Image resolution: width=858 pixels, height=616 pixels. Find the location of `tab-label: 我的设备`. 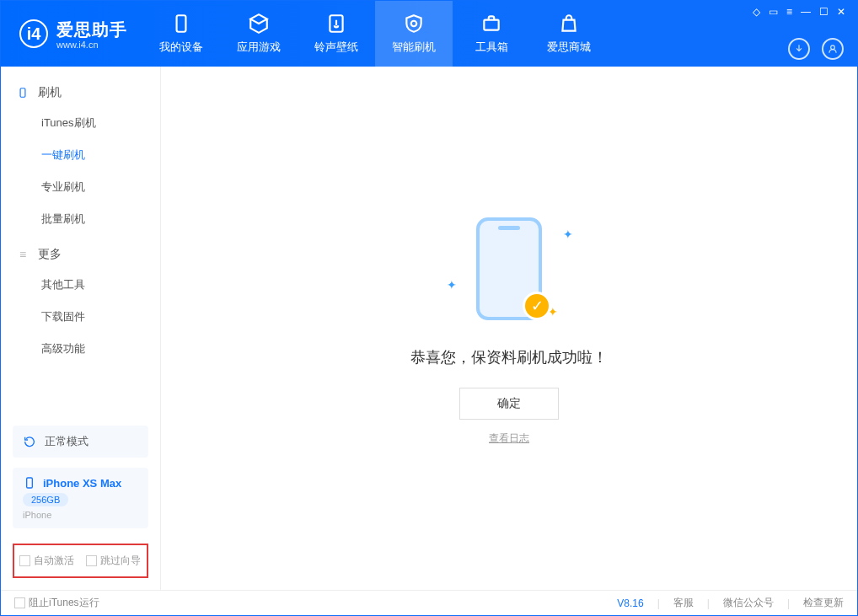

tab-label: 我的设备 is located at coordinates (181, 47).